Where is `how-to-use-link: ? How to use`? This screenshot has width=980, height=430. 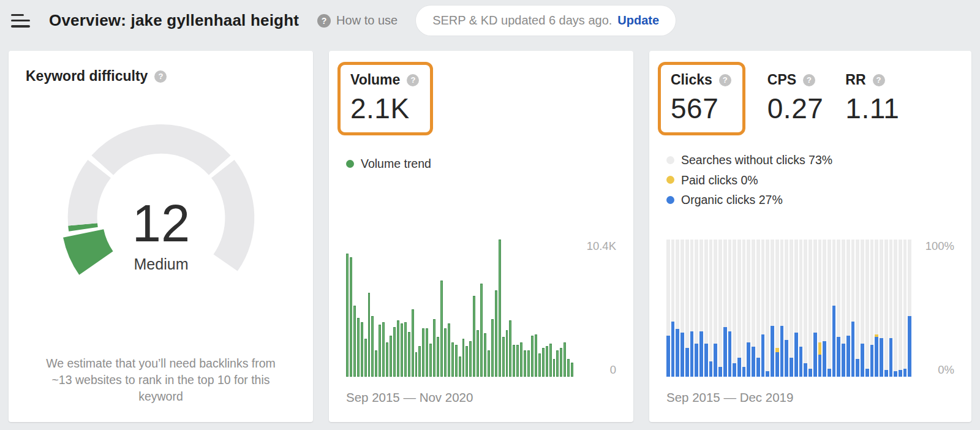 how-to-use-link: ? How to use is located at coordinates (358, 21).